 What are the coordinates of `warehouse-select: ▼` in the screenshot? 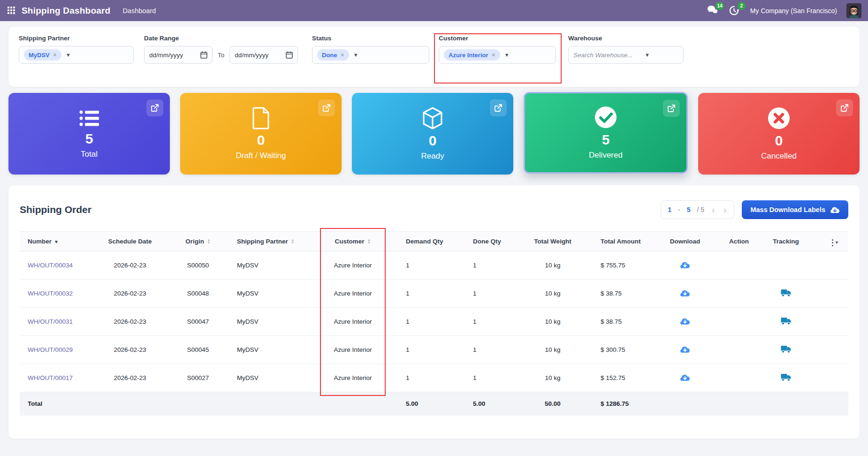 It's located at (626, 55).